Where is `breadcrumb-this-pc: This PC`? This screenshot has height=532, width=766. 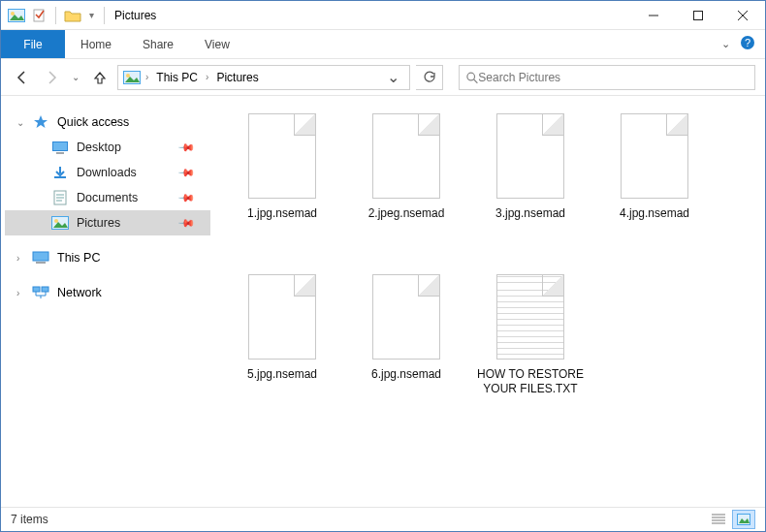 breadcrumb-this-pc: This PC is located at coordinates (176, 78).